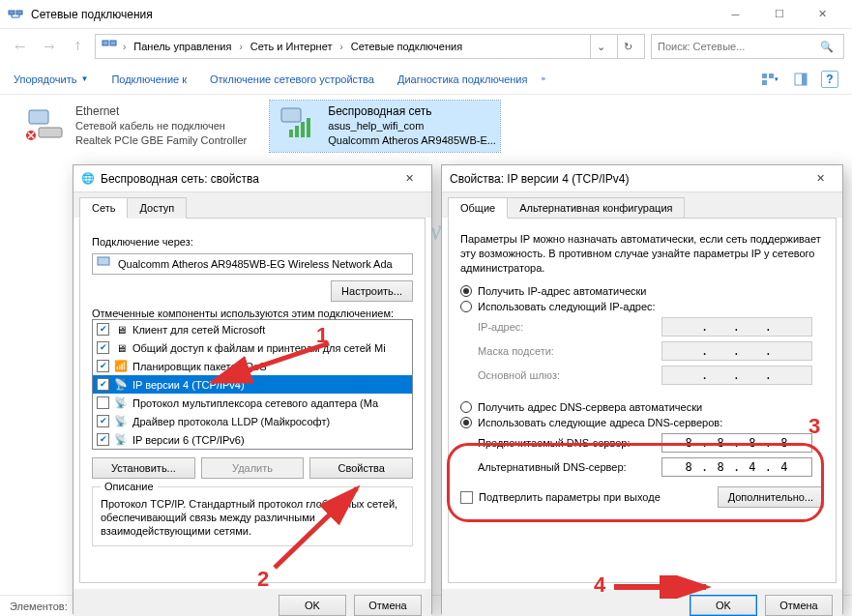 The width and height of the screenshot is (852, 616). What do you see at coordinates (801, 79) in the screenshot?
I see `toolbar-preview-pane` at bounding box center [801, 79].